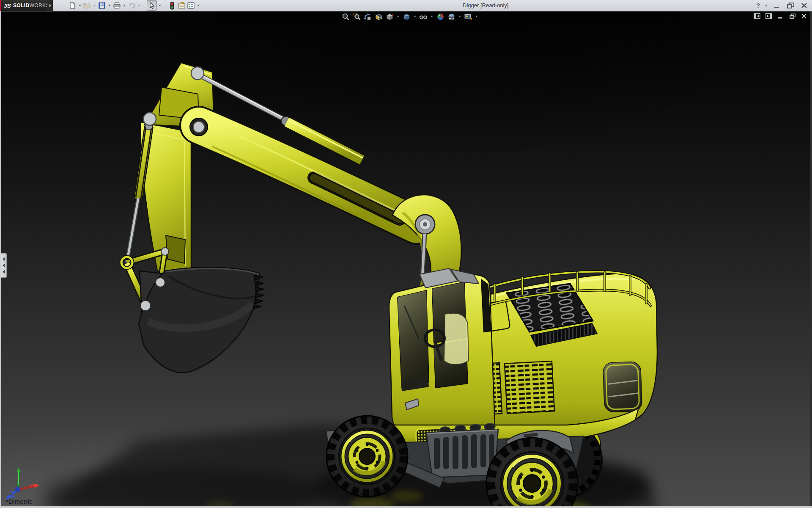 This screenshot has height=508, width=812. I want to click on model-close-icon, so click(804, 16).